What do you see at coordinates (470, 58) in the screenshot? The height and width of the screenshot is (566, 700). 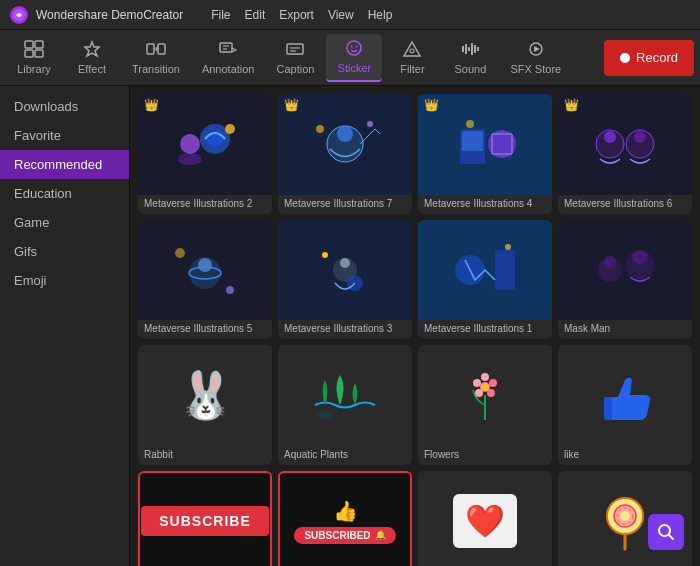 I see `toolbar-sound: Sound` at bounding box center [470, 58].